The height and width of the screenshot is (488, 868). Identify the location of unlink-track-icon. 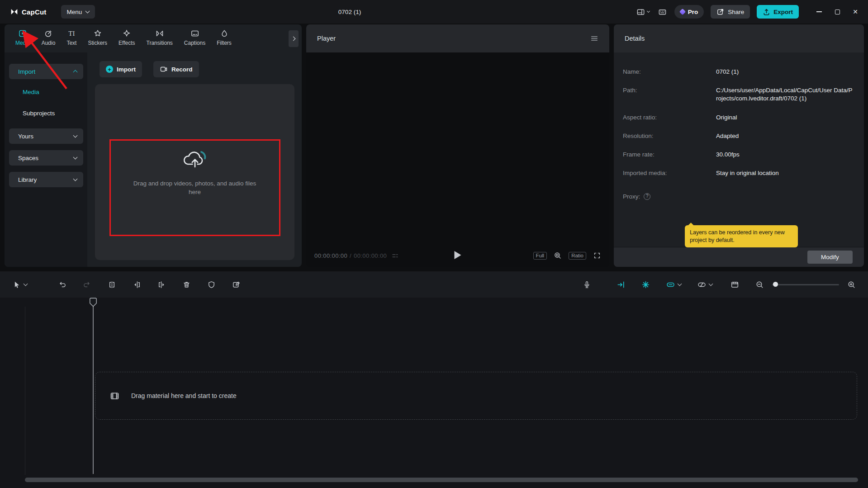
(702, 285).